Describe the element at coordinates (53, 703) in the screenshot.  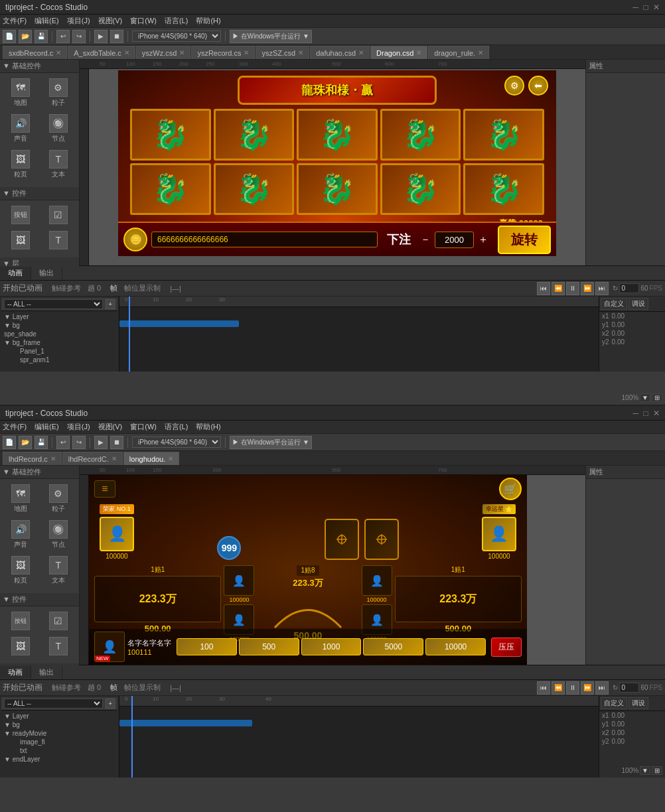
I see `b-layer-select: -- ALL --` at that location.